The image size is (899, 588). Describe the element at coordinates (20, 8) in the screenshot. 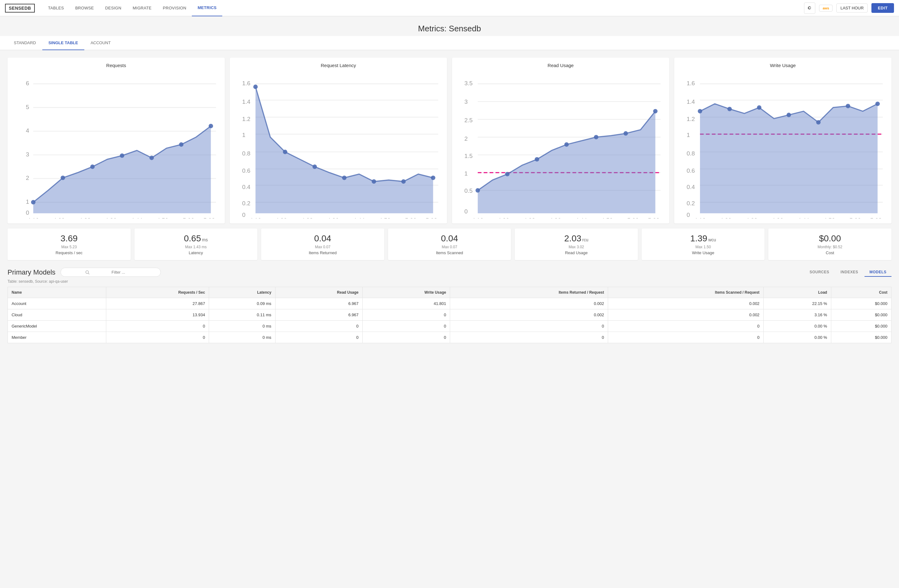

I see `logo: SENSEDB` at that location.